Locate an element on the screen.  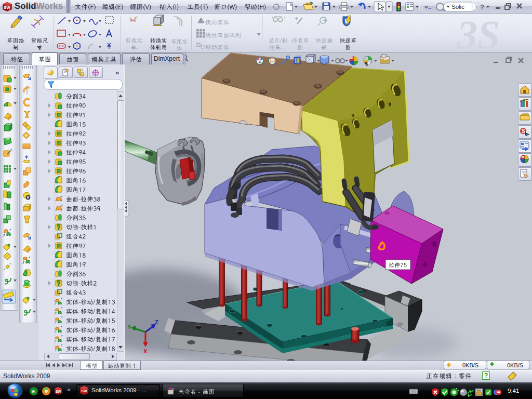
svg-text: Y is located at coordinates (129, 327).